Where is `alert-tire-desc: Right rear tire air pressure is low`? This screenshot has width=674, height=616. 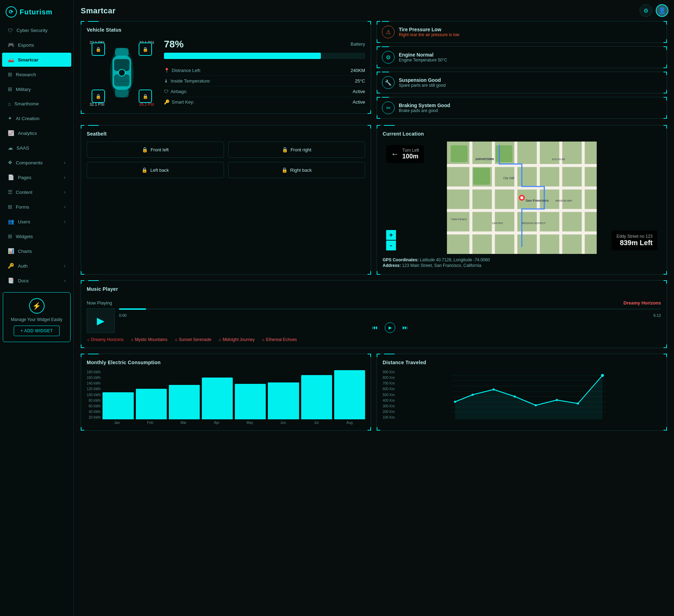
alert-tire-desc: Right rear tire air pressure is low is located at coordinates (429, 35).